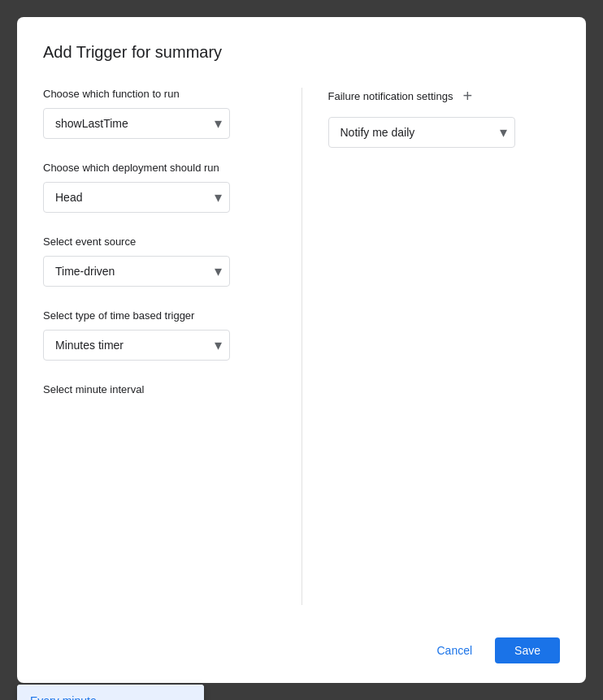 The width and height of the screenshot is (603, 700). Describe the element at coordinates (137, 345) in the screenshot. I see `trigger-type-select-wrapper: Minutes timer ▾` at that location.